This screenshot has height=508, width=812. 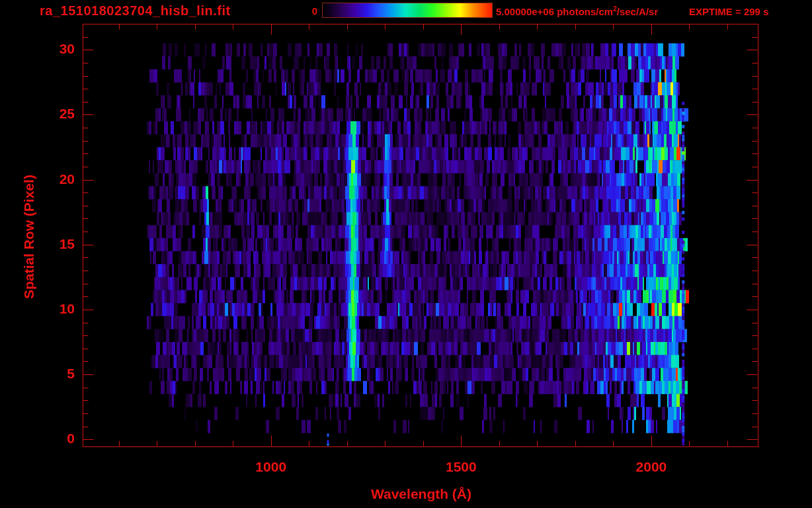 I want to click on x-tick-label: 2000, so click(x=652, y=467).